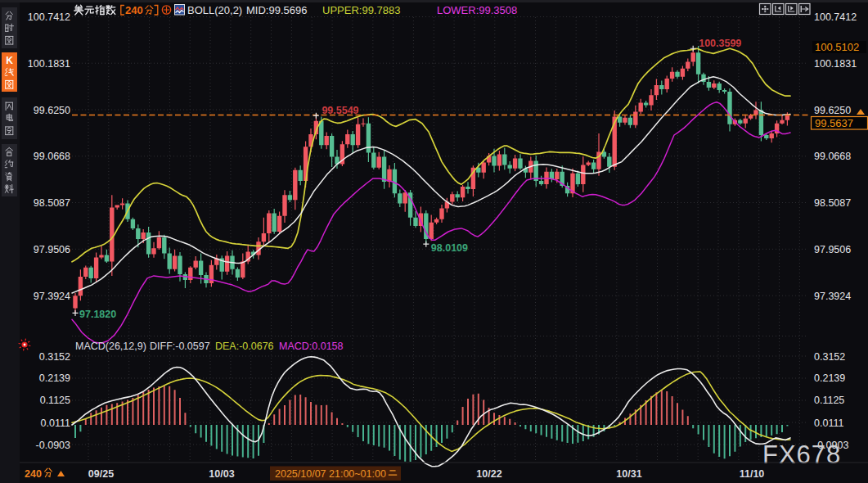 The width and height of the screenshot is (868, 483). Describe the element at coordinates (245, 346) in the screenshot. I see `svg-text: DEA:-0.0676` at that location.